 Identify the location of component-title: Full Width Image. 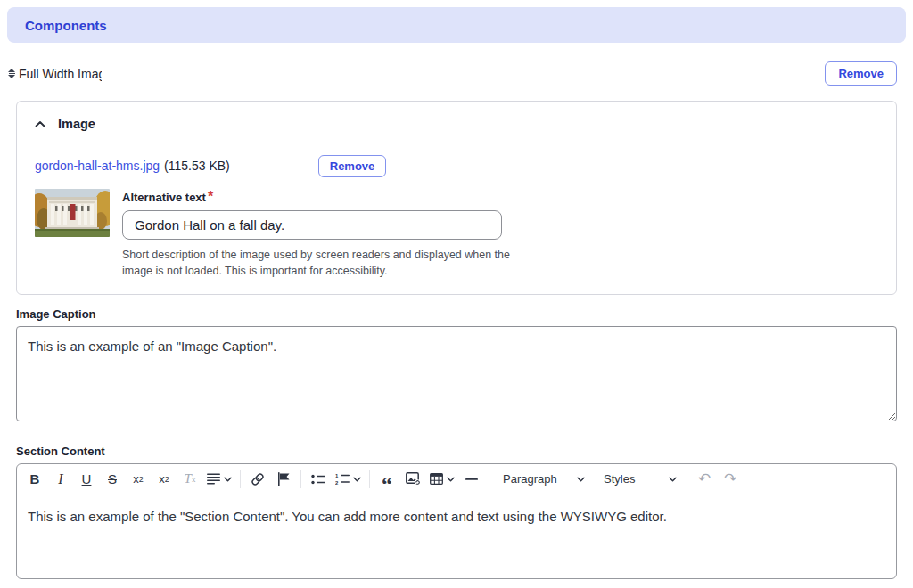
(61, 74).